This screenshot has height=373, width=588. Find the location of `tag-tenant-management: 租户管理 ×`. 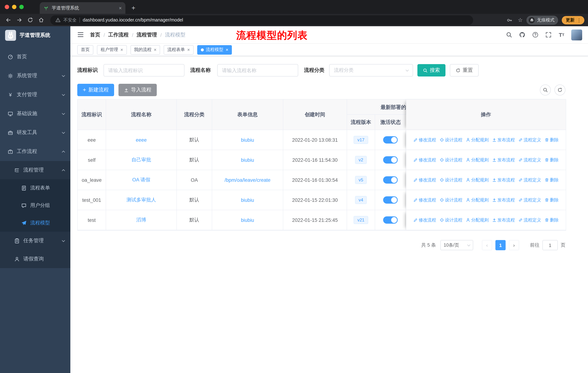

tag-tenant-management: 租户管理 × is located at coordinates (112, 50).